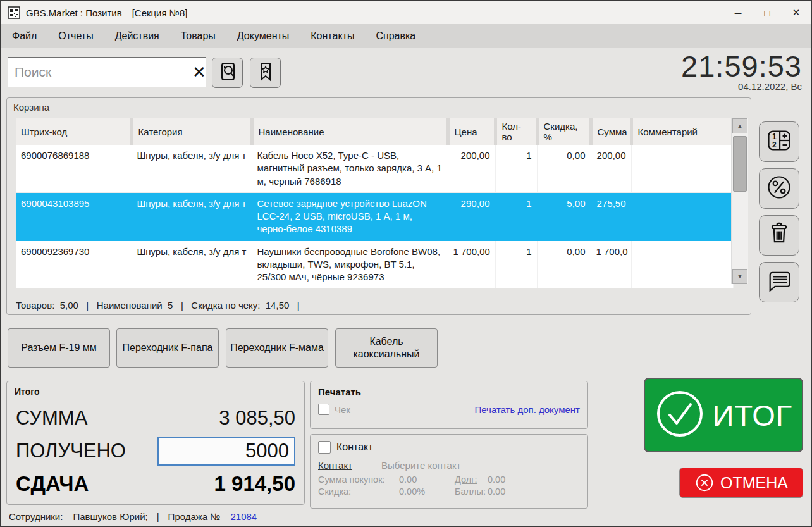 This screenshot has width=812, height=527. I want to click on purchases-value: 0.00, so click(427, 480).